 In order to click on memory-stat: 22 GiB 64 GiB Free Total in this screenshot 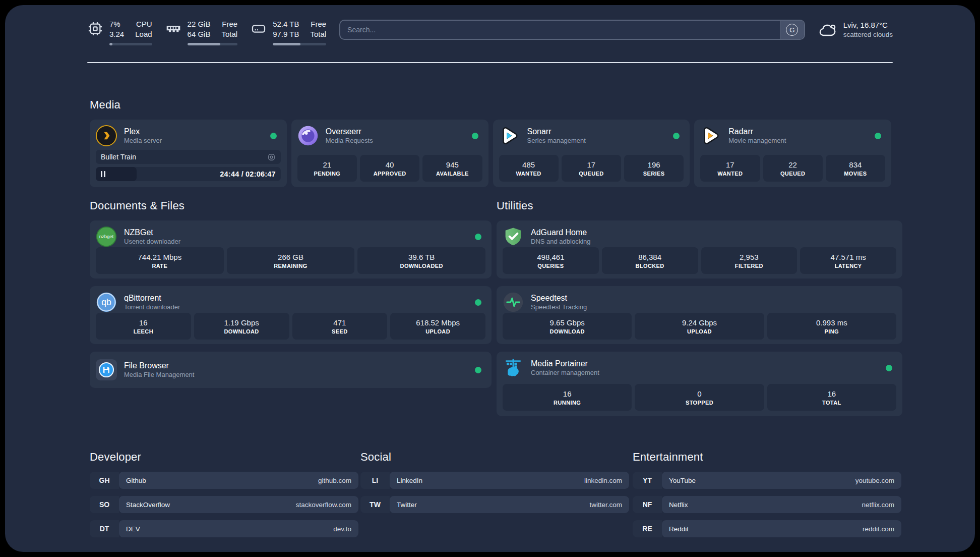, I will do `click(202, 32)`.